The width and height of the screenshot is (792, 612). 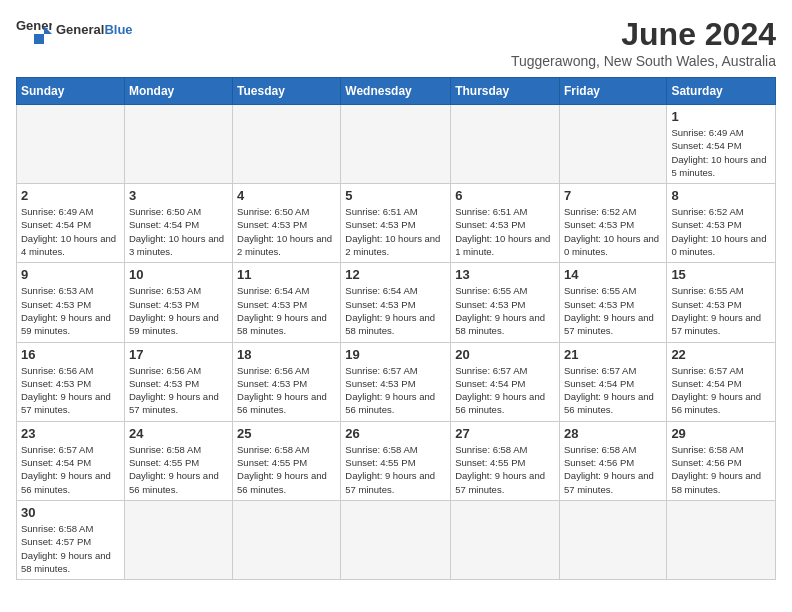 What do you see at coordinates (396, 354) in the screenshot?
I see `day-number: 19` at bounding box center [396, 354].